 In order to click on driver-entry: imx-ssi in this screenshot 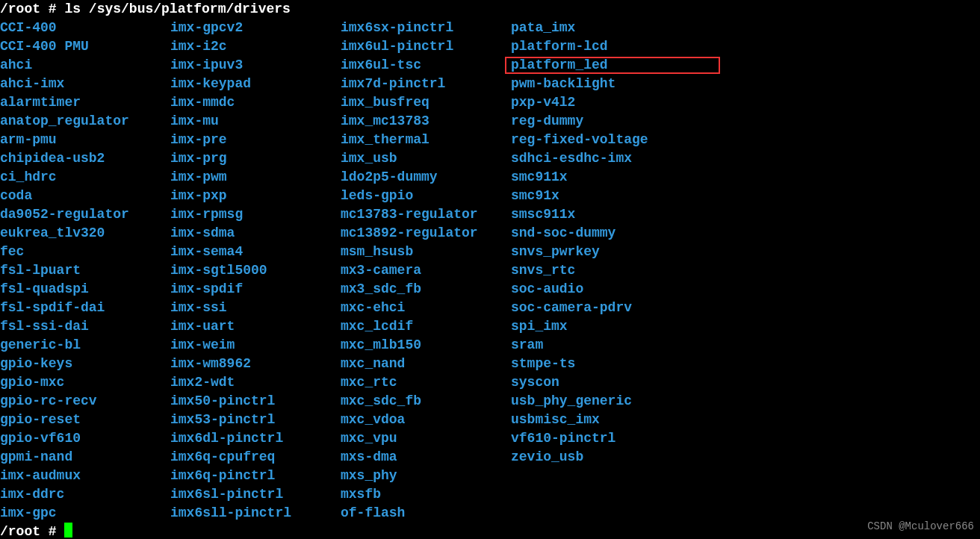, I will do `click(255, 308)`.